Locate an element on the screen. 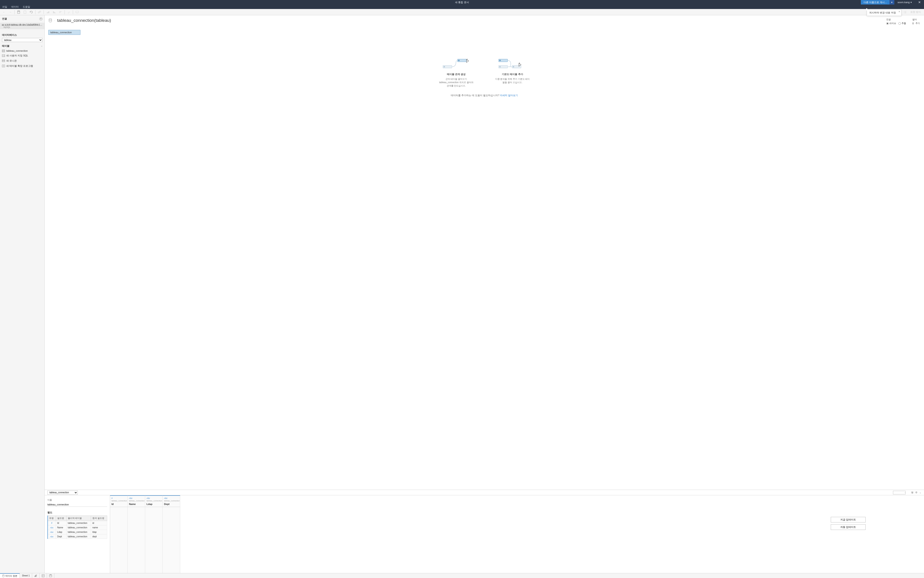  publish-button: 다른 이름으로 게시... is located at coordinates (875, 2).